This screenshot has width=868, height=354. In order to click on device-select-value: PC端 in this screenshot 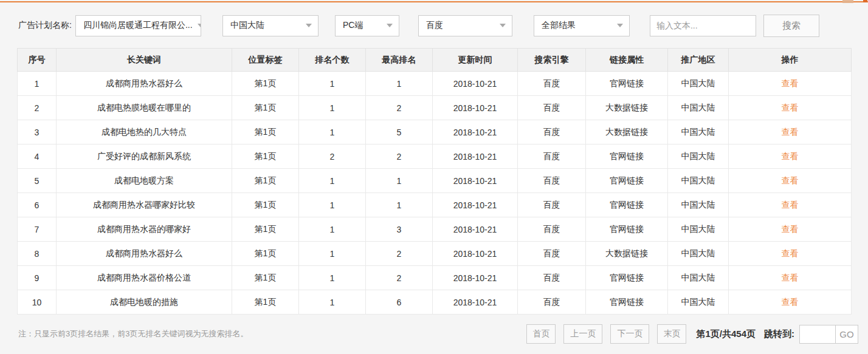, I will do `click(353, 26)`.